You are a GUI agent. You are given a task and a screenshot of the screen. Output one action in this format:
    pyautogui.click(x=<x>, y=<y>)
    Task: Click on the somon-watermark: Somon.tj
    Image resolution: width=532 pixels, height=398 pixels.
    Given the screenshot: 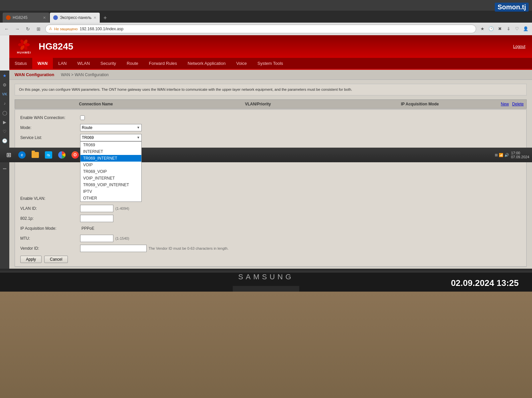 What is the action you would take?
    pyautogui.click(x=512, y=7)
    